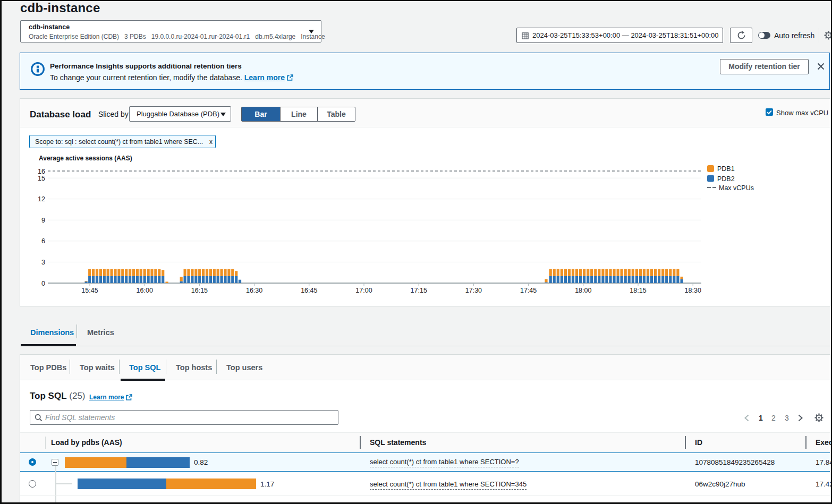 The width and height of the screenshot is (832, 504). I want to click on svg-text: PDB2, so click(726, 179).